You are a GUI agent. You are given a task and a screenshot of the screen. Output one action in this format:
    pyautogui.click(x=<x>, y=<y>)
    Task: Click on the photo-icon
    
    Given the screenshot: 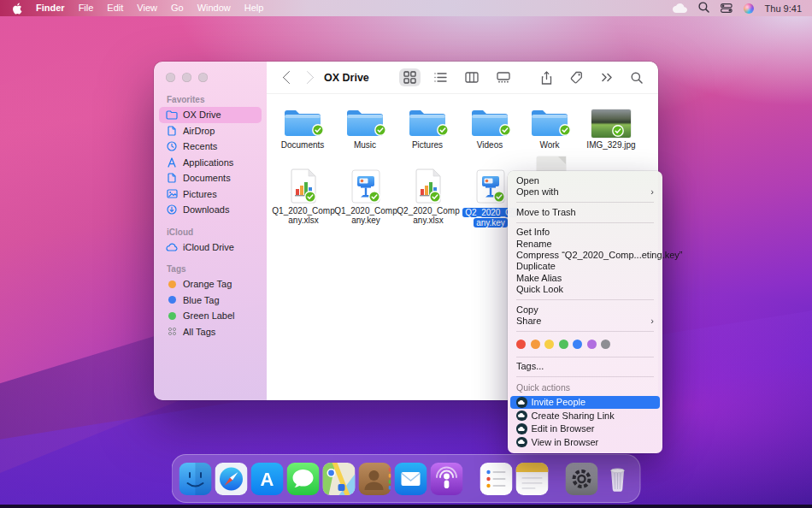 What is the action you would take?
    pyautogui.click(x=172, y=193)
    